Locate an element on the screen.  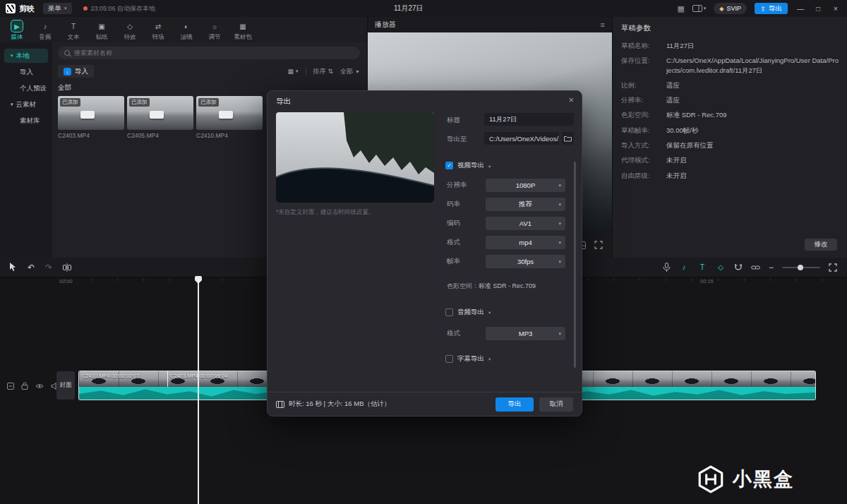
sidebar-item-library: 素材库 is located at coordinates (26, 121).